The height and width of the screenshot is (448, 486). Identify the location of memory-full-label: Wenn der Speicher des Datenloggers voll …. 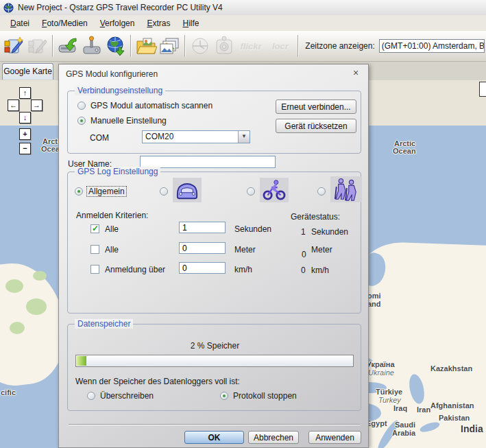
(158, 381).